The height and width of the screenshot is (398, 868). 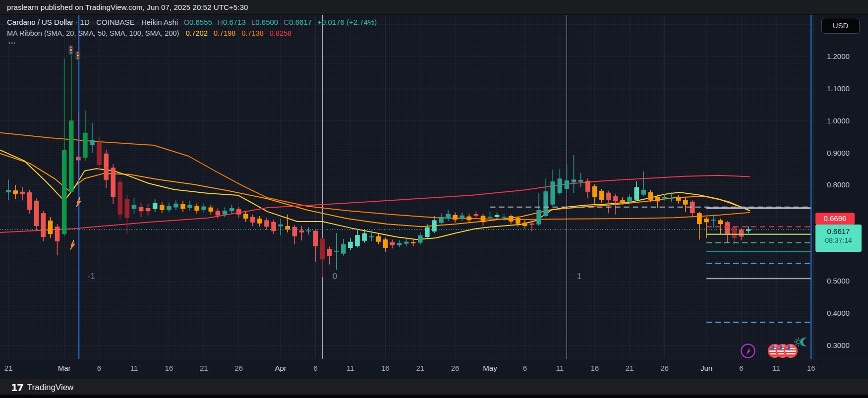 I want to click on time-tick-label: May, so click(x=490, y=368).